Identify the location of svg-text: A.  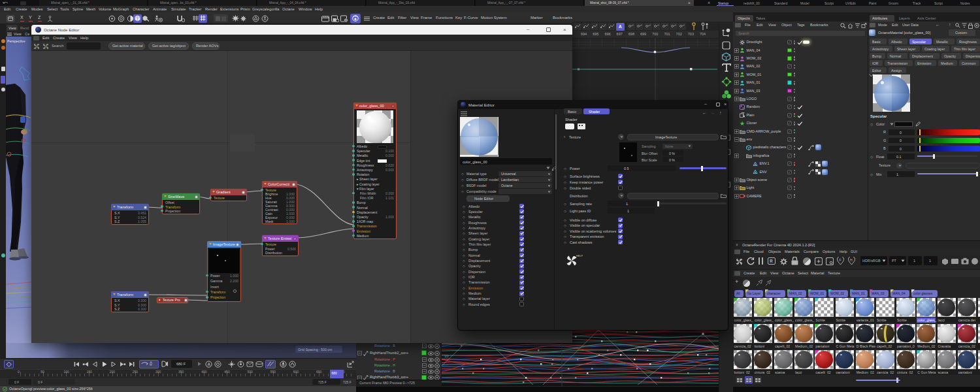
(209, 365).